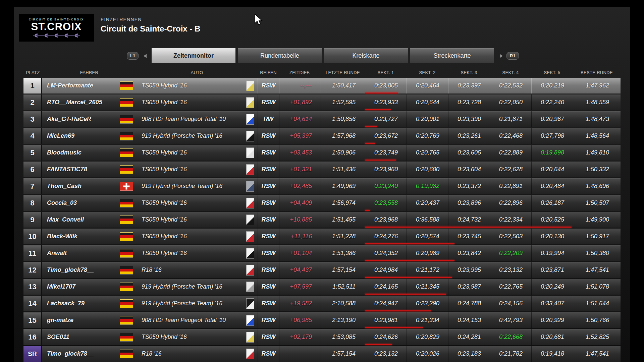 The width and height of the screenshot is (644, 362). I want to click on sector-3-time: 0:23,372, so click(469, 186).